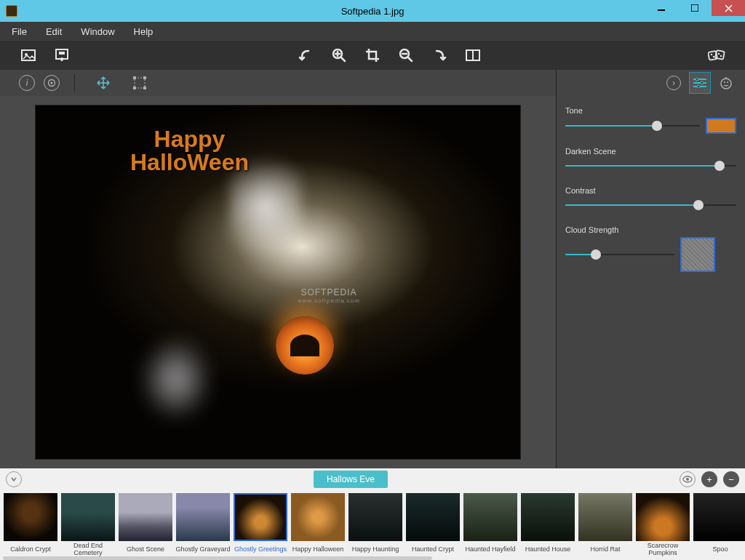 Image resolution: width=745 pixels, height=560 pixels. What do you see at coordinates (318, 526) in the screenshot?
I see `preset-thumb: Happy Halloween` at bounding box center [318, 526].